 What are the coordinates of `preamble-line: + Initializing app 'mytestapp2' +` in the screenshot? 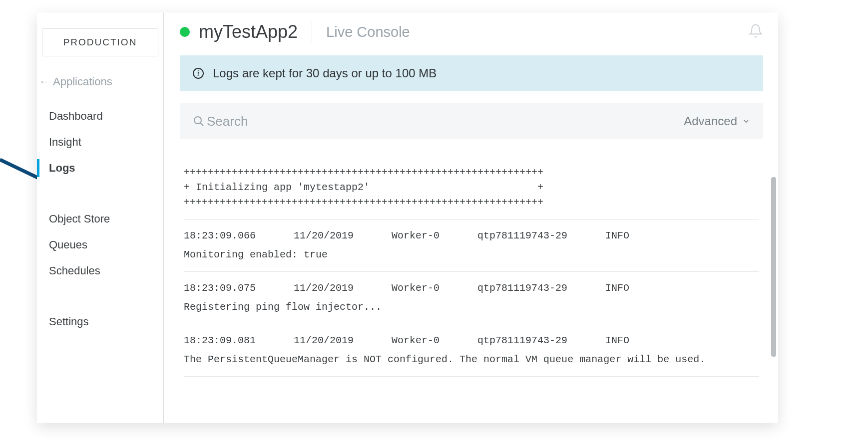 It's located at (471, 188).